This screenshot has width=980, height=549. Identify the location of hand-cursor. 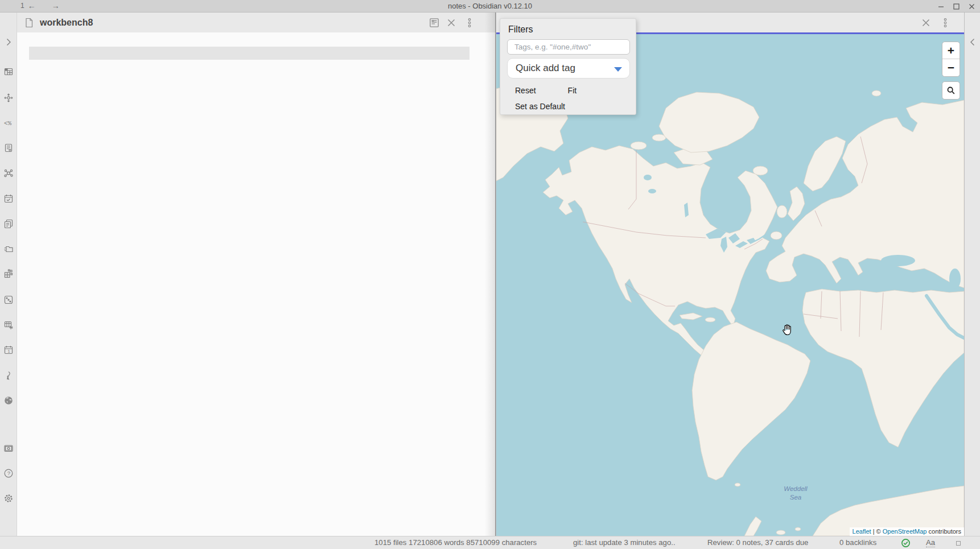
(788, 330).